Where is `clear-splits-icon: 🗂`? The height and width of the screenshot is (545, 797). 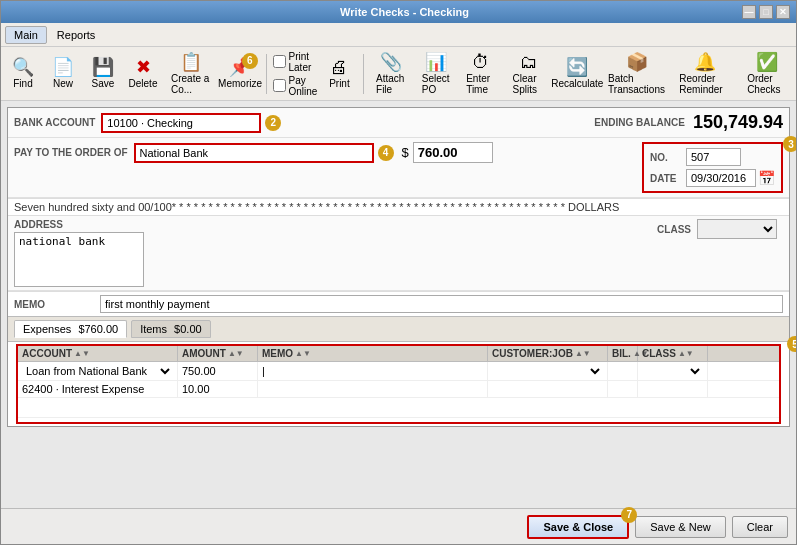
clear-splits-icon: 🗂 is located at coordinates (529, 62).